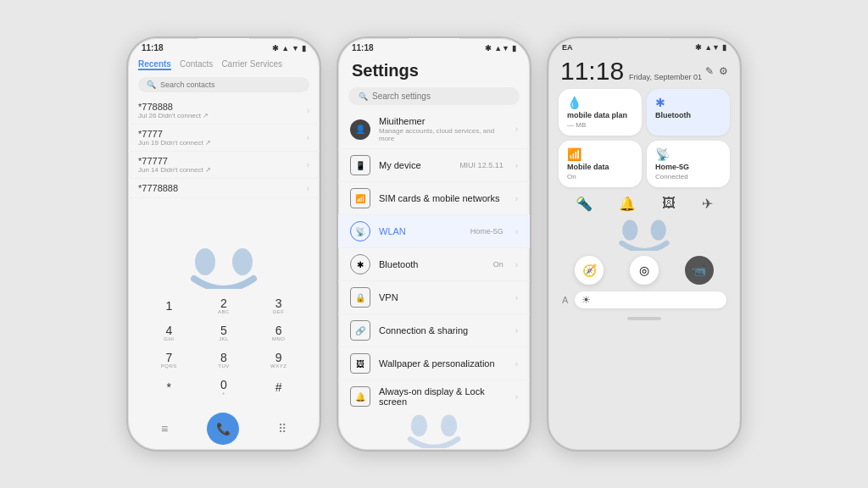 This screenshot has height=488, width=868. What do you see at coordinates (169, 306) in the screenshot?
I see `dial-key-1: 1` at bounding box center [169, 306].